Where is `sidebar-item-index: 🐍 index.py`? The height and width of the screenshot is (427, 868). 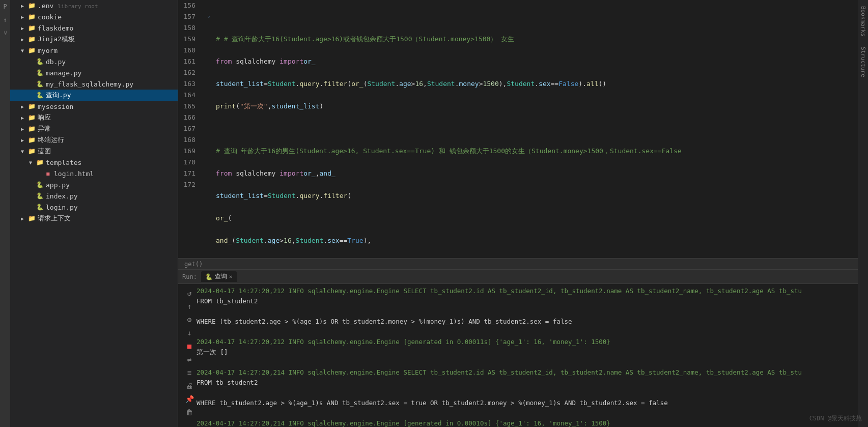 sidebar-item-index: 🐍 index.py is located at coordinates (94, 196).